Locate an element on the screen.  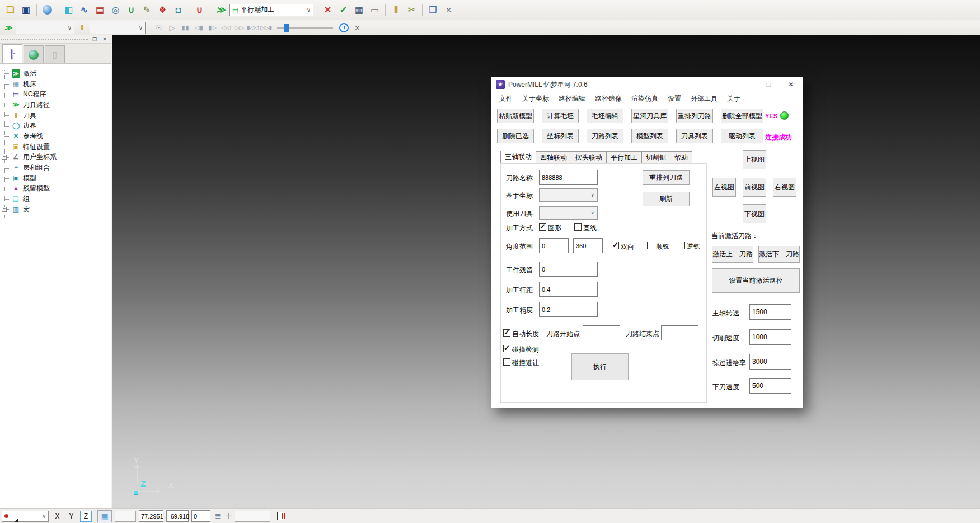
explorer-tree-tab is located at coordinates (12, 54).